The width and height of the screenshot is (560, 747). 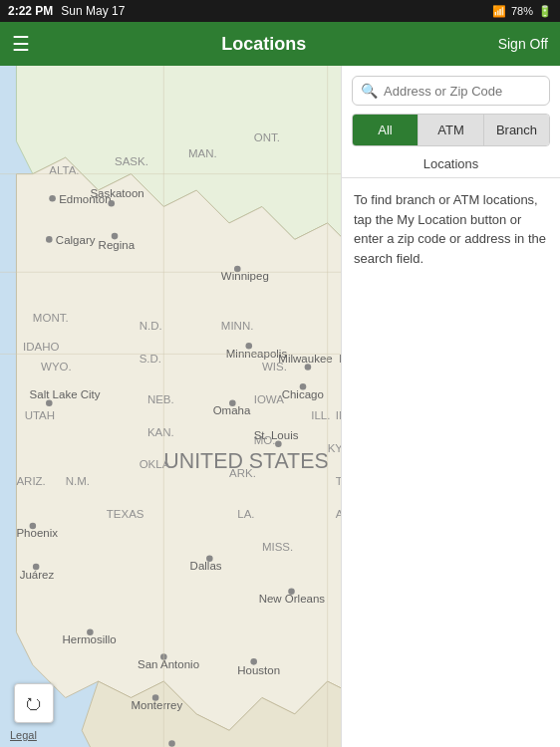 What do you see at coordinates (522, 11) in the screenshot?
I see `battery-level: 78%` at bounding box center [522, 11].